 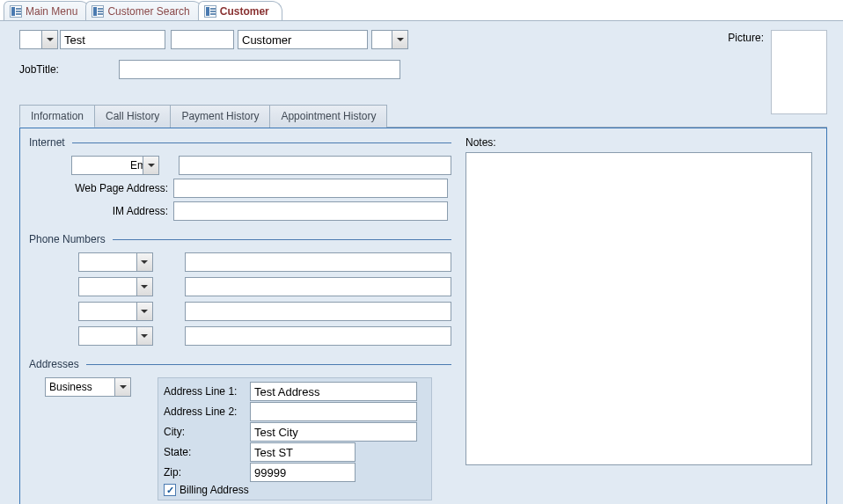 I want to click on web-row: Web Page Address:, so click(x=240, y=188).